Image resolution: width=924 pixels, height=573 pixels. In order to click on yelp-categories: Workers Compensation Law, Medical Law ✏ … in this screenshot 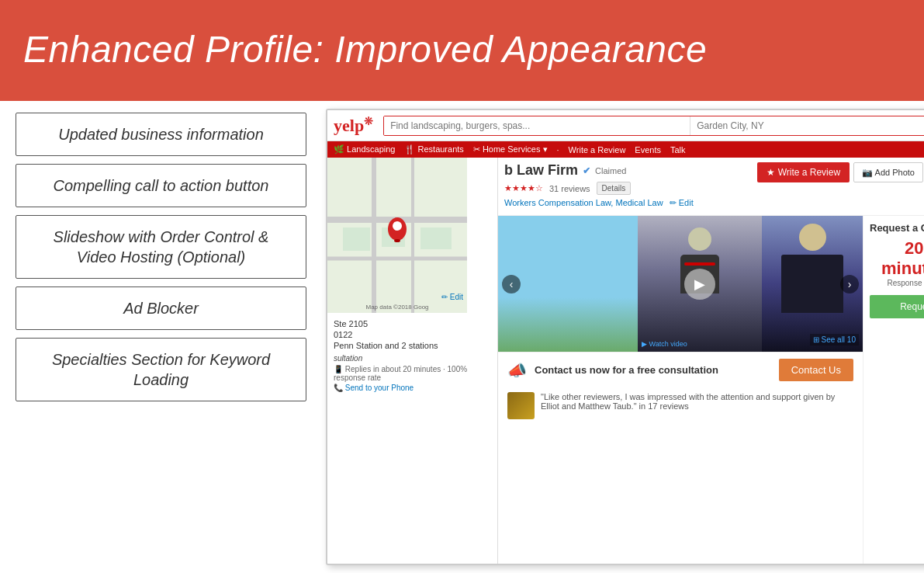, I will do `click(599, 203)`.